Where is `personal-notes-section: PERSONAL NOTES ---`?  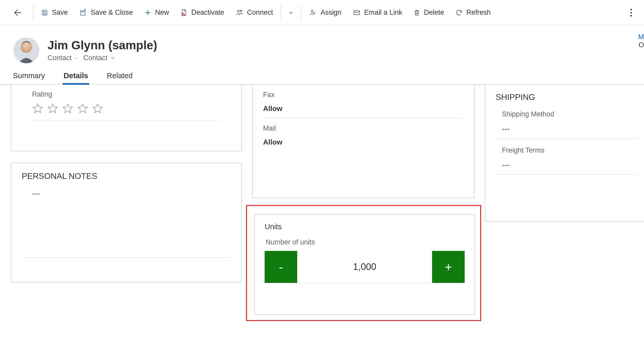
personal-notes-section: PERSONAL NOTES --- is located at coordinates (126, 222).